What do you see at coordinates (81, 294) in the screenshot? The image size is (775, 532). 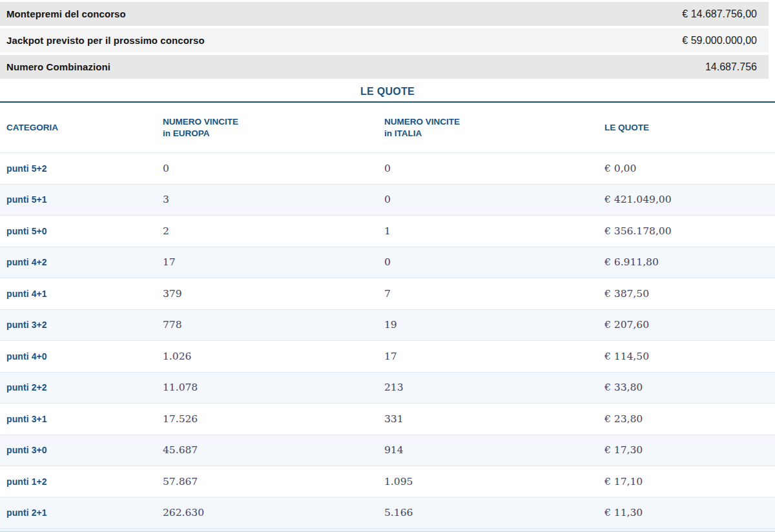 I see `cell-categoria: punti 4+1` at bounding box center [81, 294].